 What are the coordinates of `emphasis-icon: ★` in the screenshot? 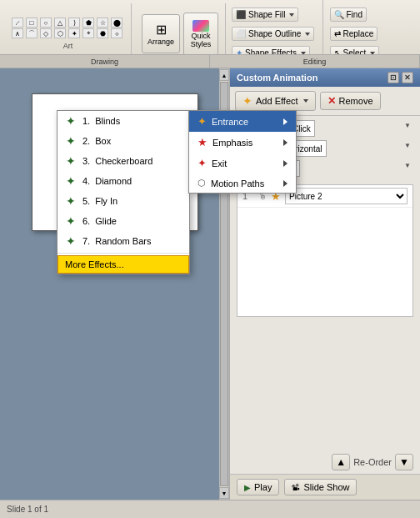 It's located at (202, 142).